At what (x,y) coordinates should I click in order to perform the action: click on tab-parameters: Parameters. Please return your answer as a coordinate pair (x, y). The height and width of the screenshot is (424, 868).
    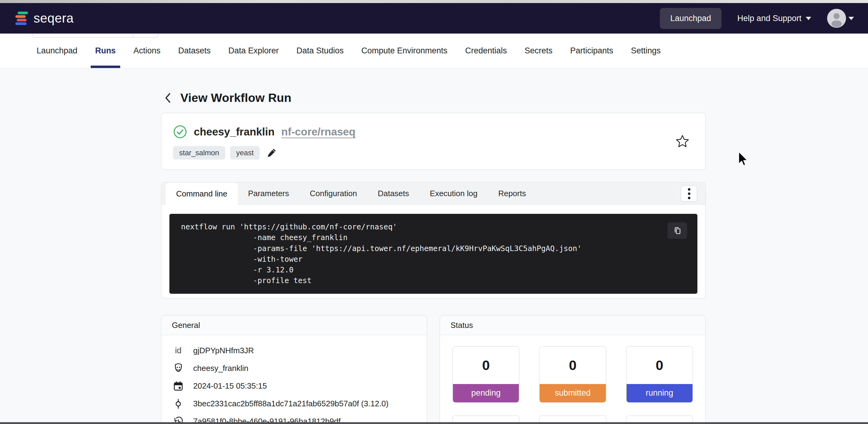
    Looking at the image, I should click on (269, 193).